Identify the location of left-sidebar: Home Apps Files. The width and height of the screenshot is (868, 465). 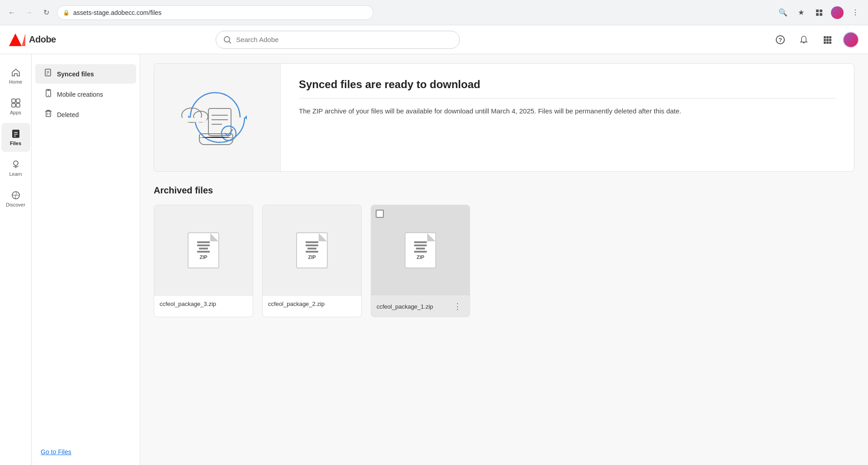
(16, 259).